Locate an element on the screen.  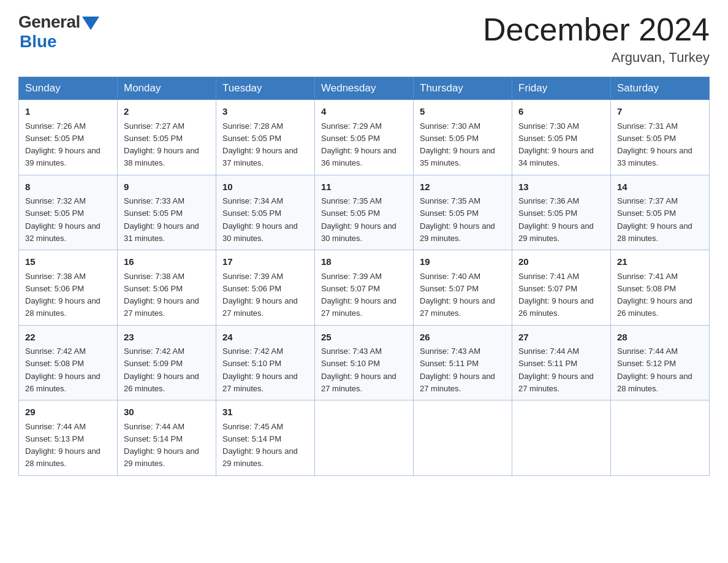
title-section: December 2024 Arguvan, Turkey is located at coordinates (596, 39).